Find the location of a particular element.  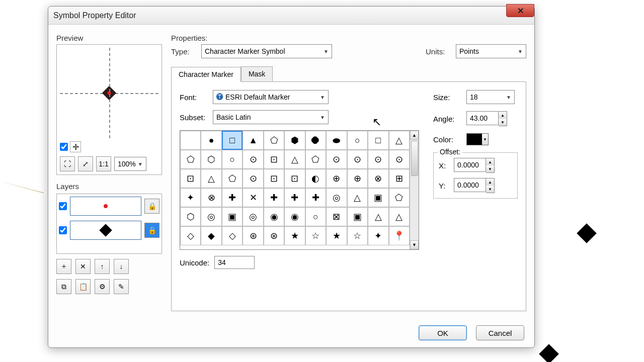

preview-crosshair-checkbox is located at coordinates (64, 147).